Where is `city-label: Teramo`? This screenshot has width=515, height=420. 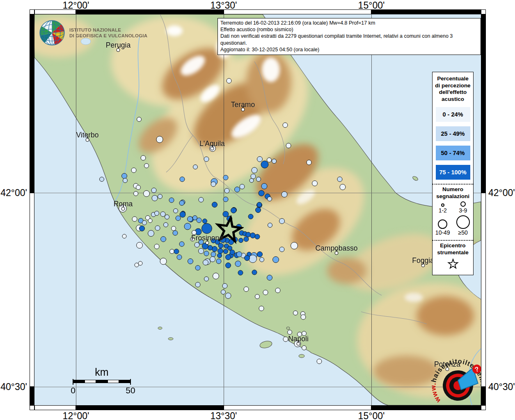
city-label: Teramo is located at coordinates (243, 105).